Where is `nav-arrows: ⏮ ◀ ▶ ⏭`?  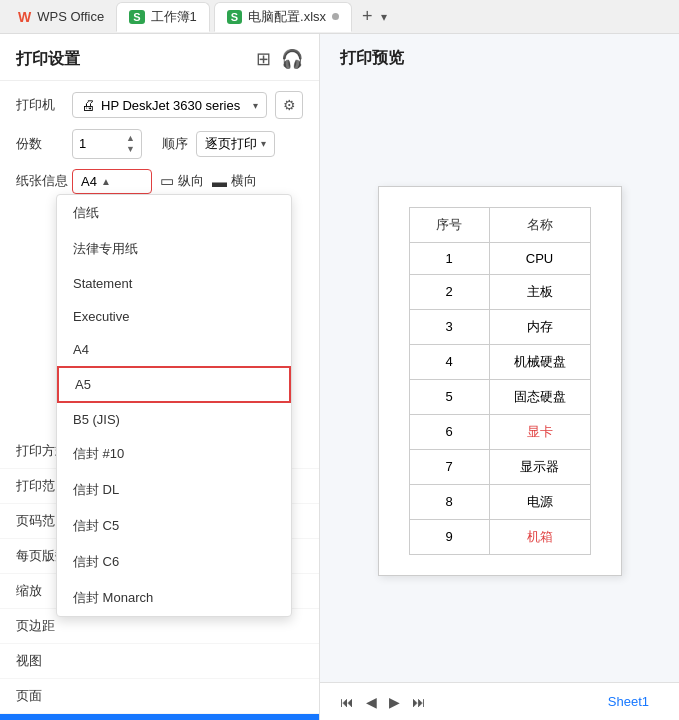
nav-arrows: ⏮ ◀ ▶ ⏭ is located at coordinates (383, 702).